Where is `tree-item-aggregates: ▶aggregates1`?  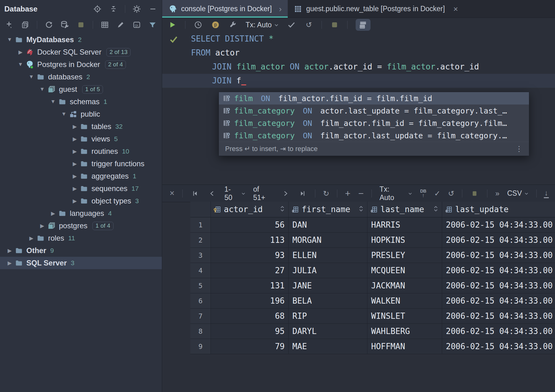 tree-item-aggregates: ▶aggregates1 is located at coordinates (81, 176).